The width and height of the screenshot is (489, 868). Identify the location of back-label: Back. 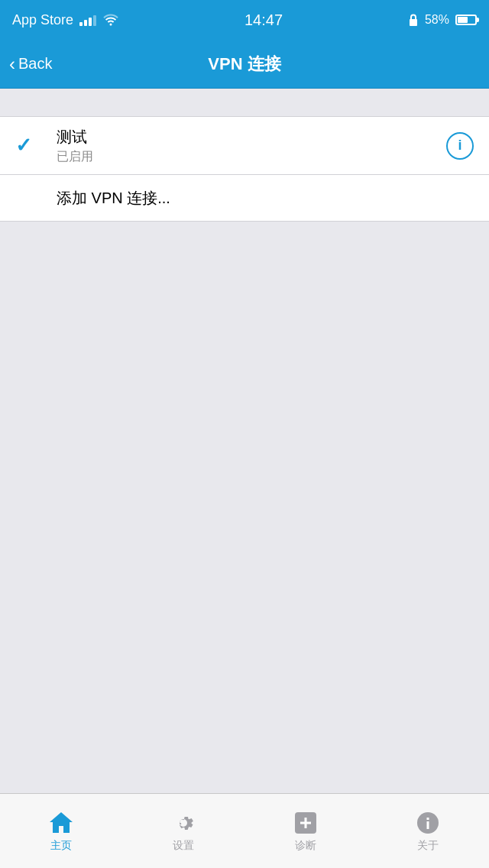
(35, 64).